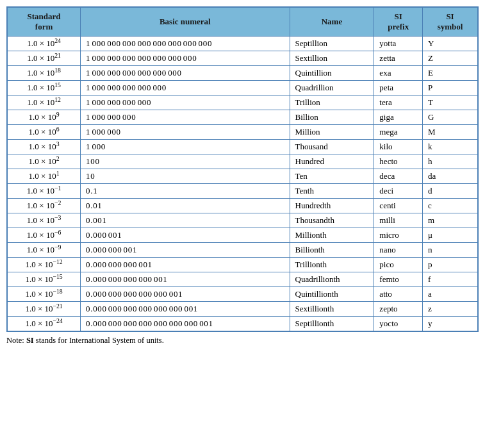 This screenshot has width=485, height=448. Describe the element at coordinates (399, 236) in the screenshot. I see `cell-si-prefix: micro` at that location.